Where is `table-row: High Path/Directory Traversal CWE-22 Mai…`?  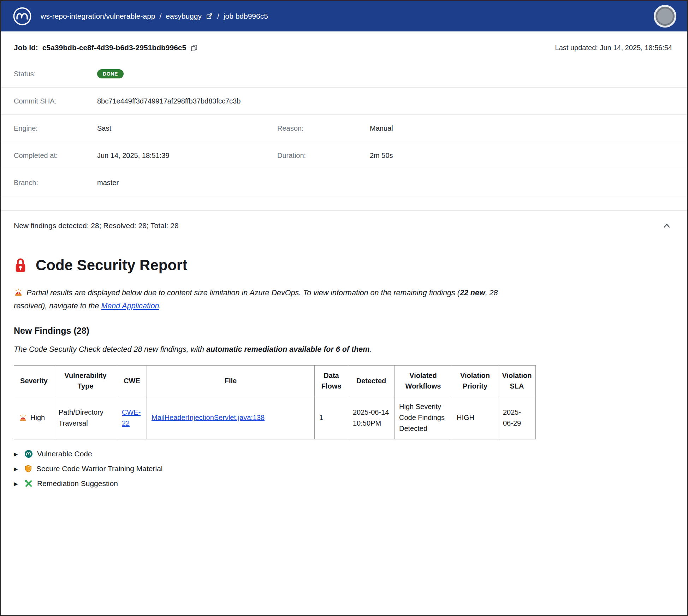 table-row: High Path/Directory Traversal CWE-22 Mai… is located at coordinates (275, 418).